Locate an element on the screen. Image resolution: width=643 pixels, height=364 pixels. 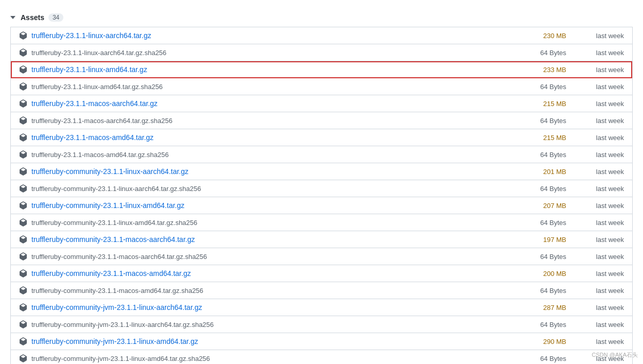
asset-link: truffleruby-23.1.1-linux-amd64.tar.gz is located at coordinates (90, 70).